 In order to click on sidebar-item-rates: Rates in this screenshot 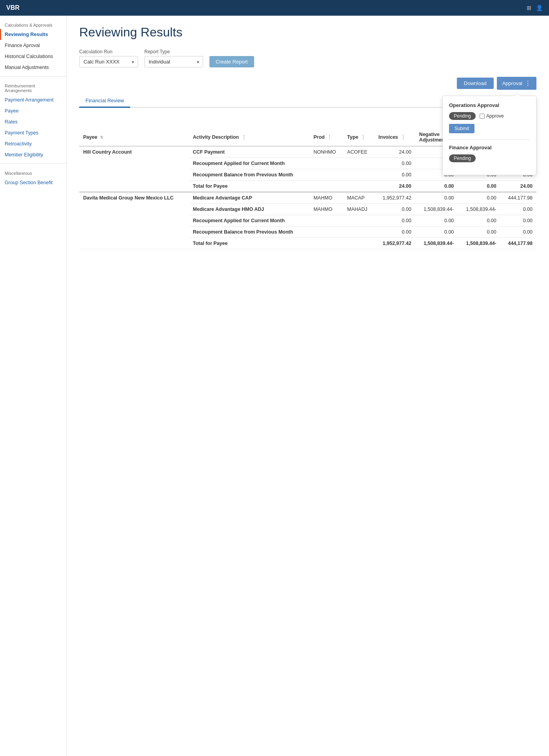, I will do `click(33, 122)`.